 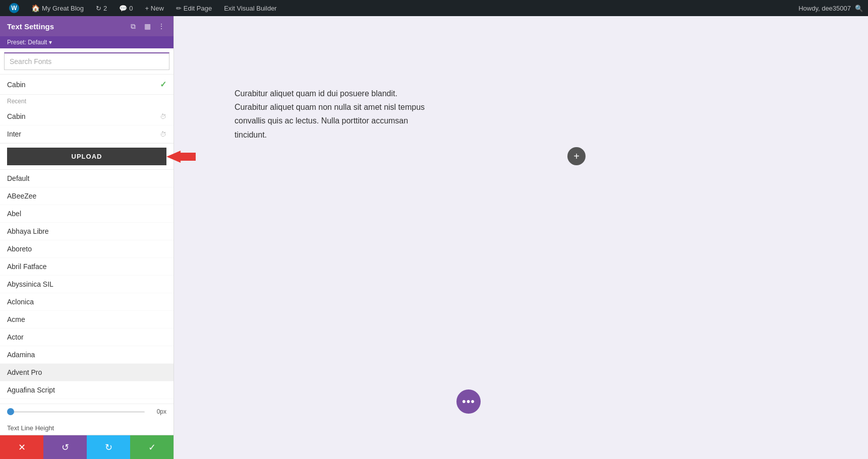 I want to click on font-name-abhaya-libre: Abhaya Libre, so click(x=28, y=231).